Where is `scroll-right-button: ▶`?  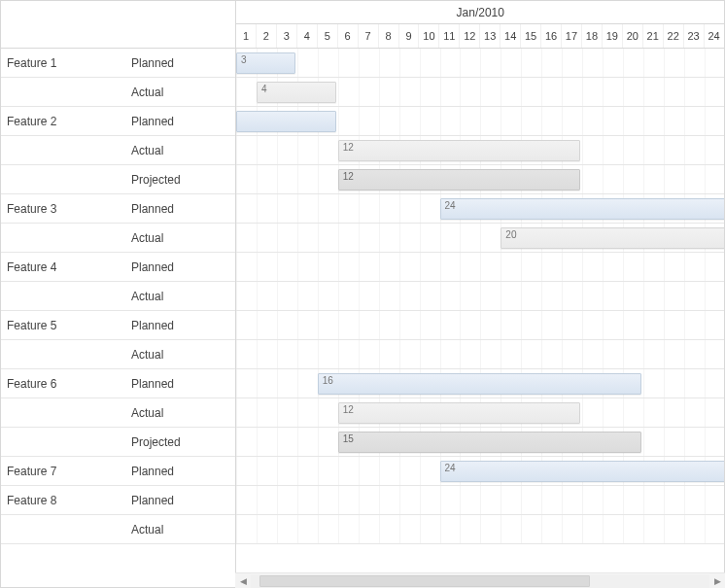
scroll-right-button: ▶ is located at coordinates (717, 581).